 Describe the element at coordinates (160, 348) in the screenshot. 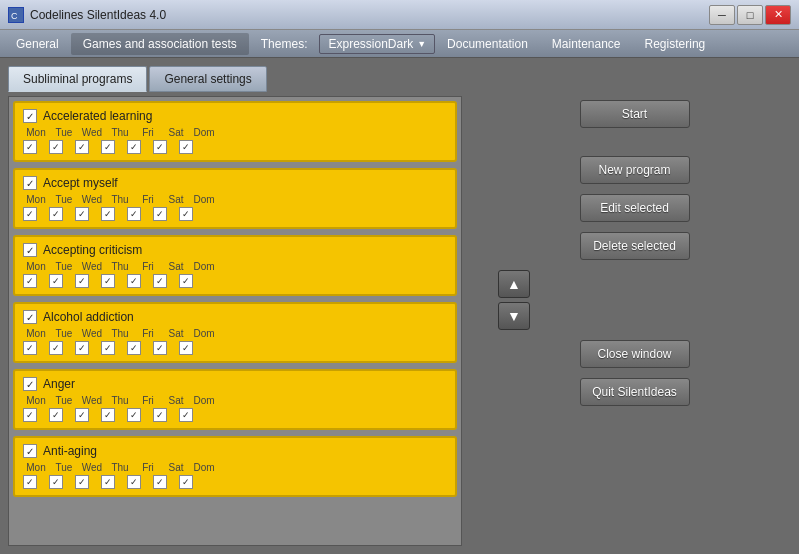

I see `day-check-sat-p4: ✓` at that location.